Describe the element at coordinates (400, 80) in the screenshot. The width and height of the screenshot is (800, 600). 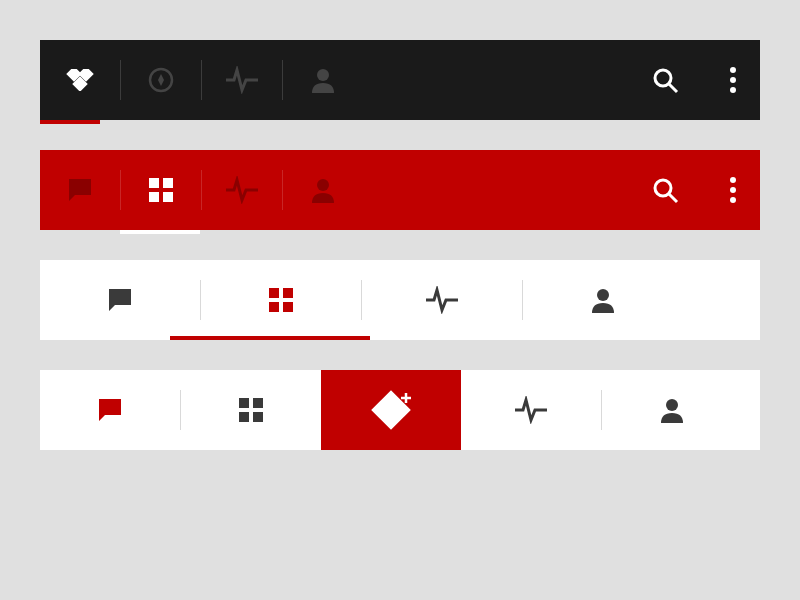
I see `nav-bar-dark` at that location.